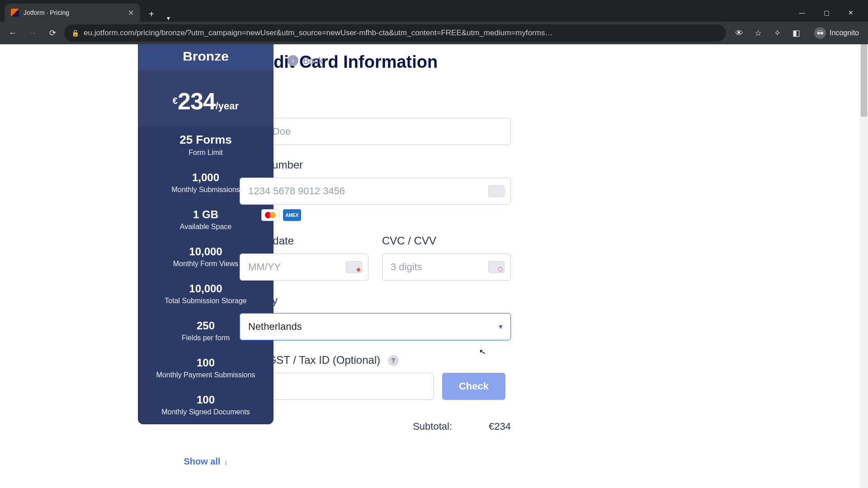 The height and width of the screenshot is (488, 868). What do you see at coordinates (864, 266) in the screenshot?
I see `scrollbar: ▲` at bounding box center [864, 266].